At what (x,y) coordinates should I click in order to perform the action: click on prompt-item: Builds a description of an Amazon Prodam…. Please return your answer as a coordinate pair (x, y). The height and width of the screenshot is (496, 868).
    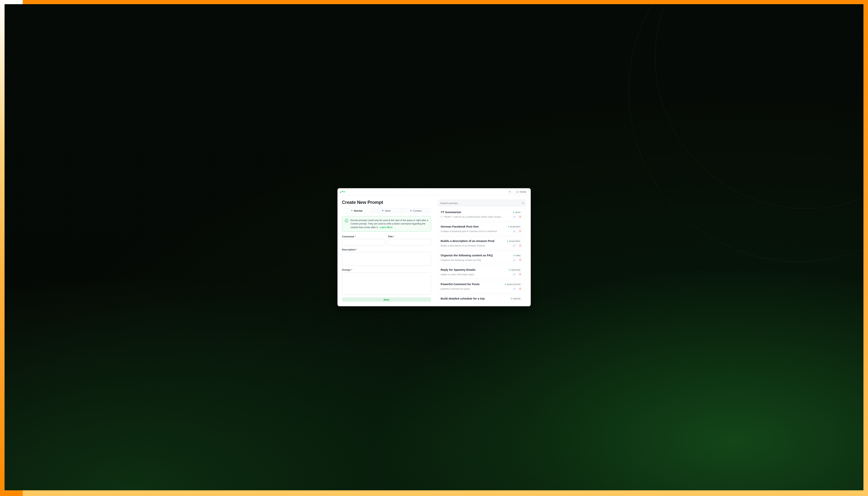
    Looking at the image, I should click on (481, 243).